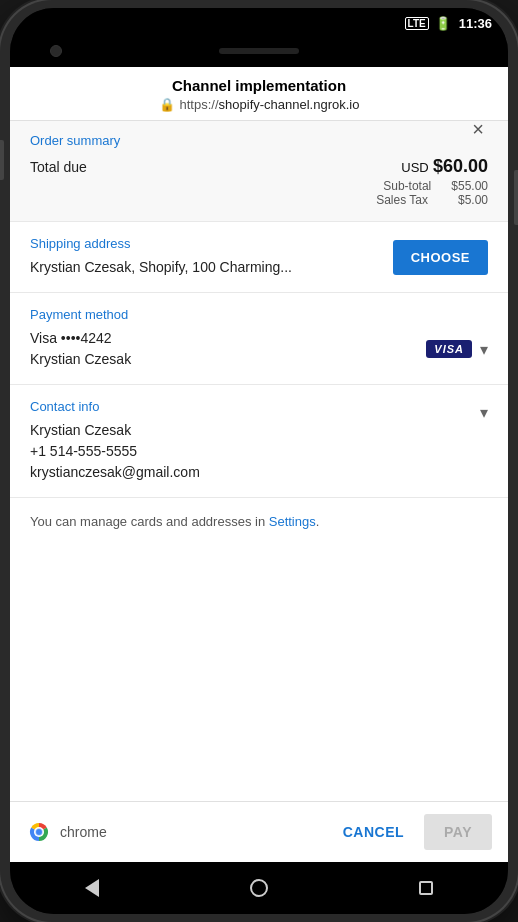  I want to click on visa-badge: VISA, so click(449, 349).